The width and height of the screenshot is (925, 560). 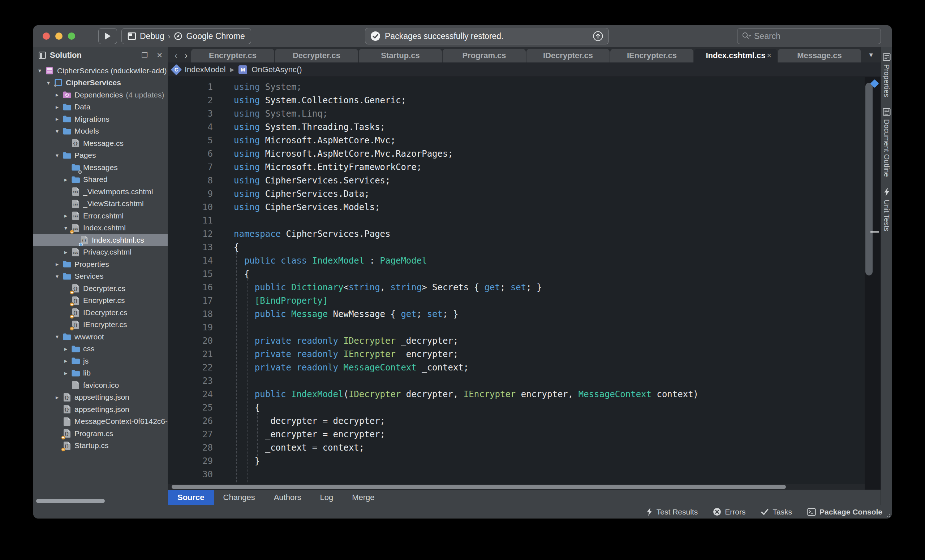 I want to click on zoom-button, so click(x=71, y=36).